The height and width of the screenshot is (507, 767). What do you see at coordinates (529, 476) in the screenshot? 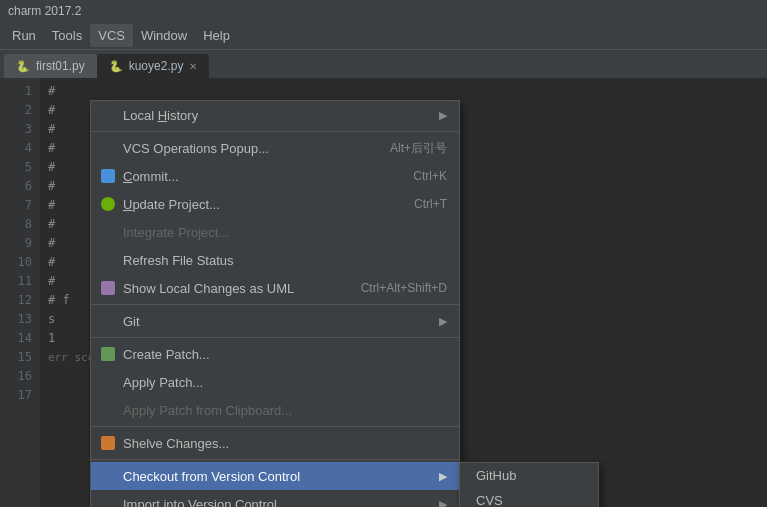
I see `menu-label: GitHub` at bounding box center [529, 476].